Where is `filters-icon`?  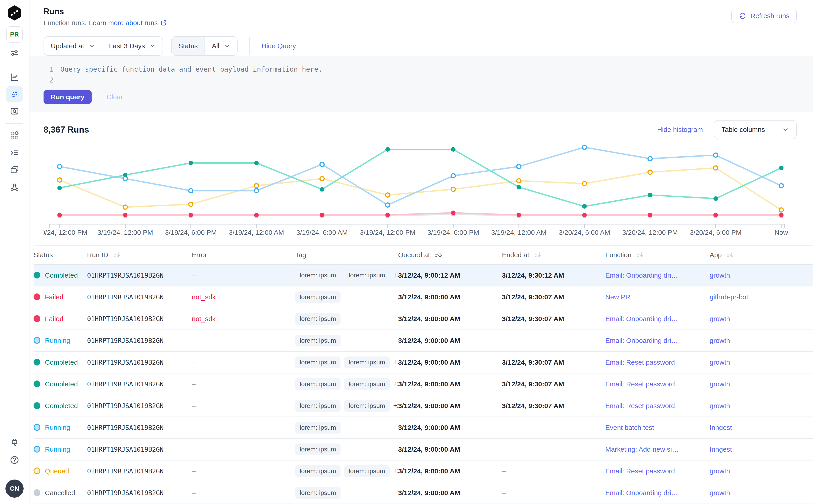
filters-icon is located at coordinates (15, 53).